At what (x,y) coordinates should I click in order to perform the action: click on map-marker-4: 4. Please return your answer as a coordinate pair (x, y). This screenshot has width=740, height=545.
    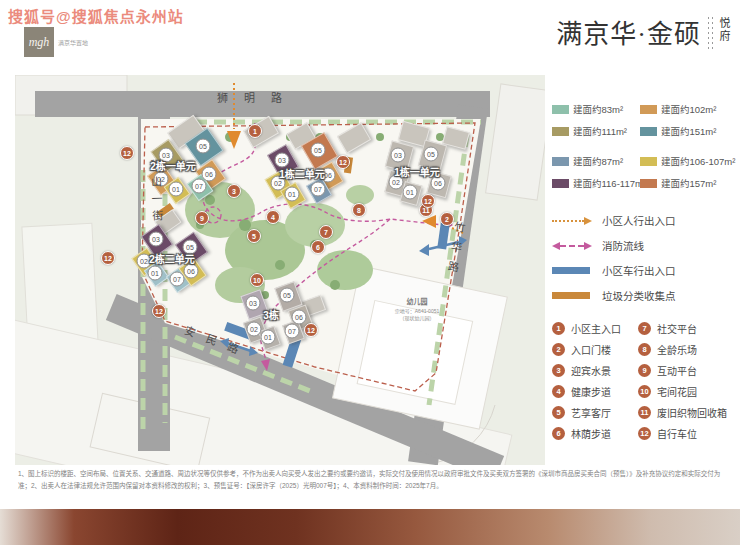
    Looking at the image, I should click on (273, 217).